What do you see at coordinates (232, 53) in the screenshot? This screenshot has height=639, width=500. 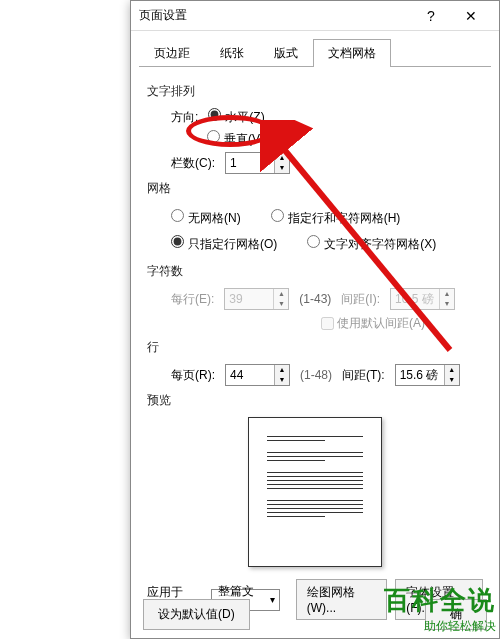 I see `tab-paper: 纸张` at bounding box center [232, 53].